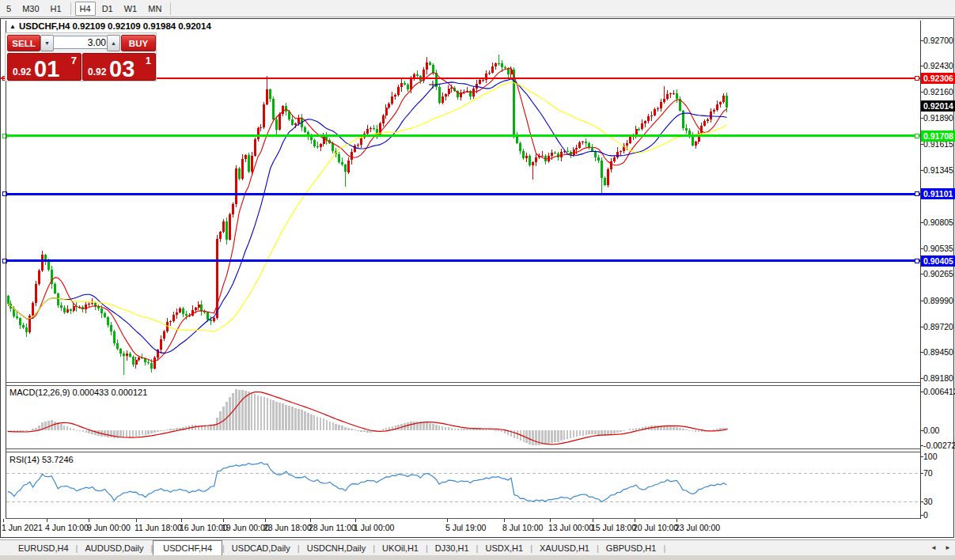 The image size is (955, 560). Describe the element at coordinates (44, 26) in the screenshot. I see `symbol-label: USDCHF,H4` at that location.